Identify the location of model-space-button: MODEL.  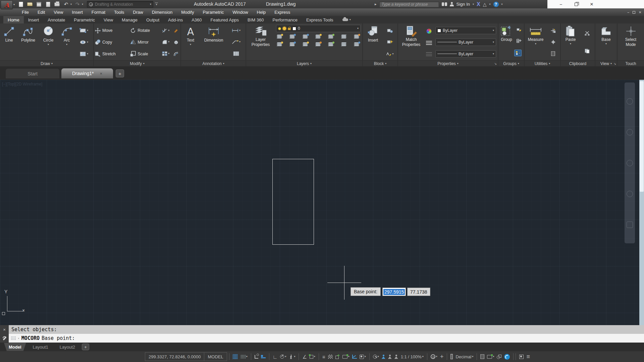
(215, 357).